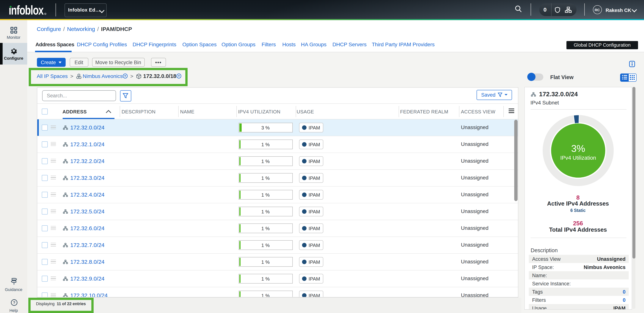 The width and height of the screenshot is (644, 313). I want to click on svg-text: R, so click(45, 14).